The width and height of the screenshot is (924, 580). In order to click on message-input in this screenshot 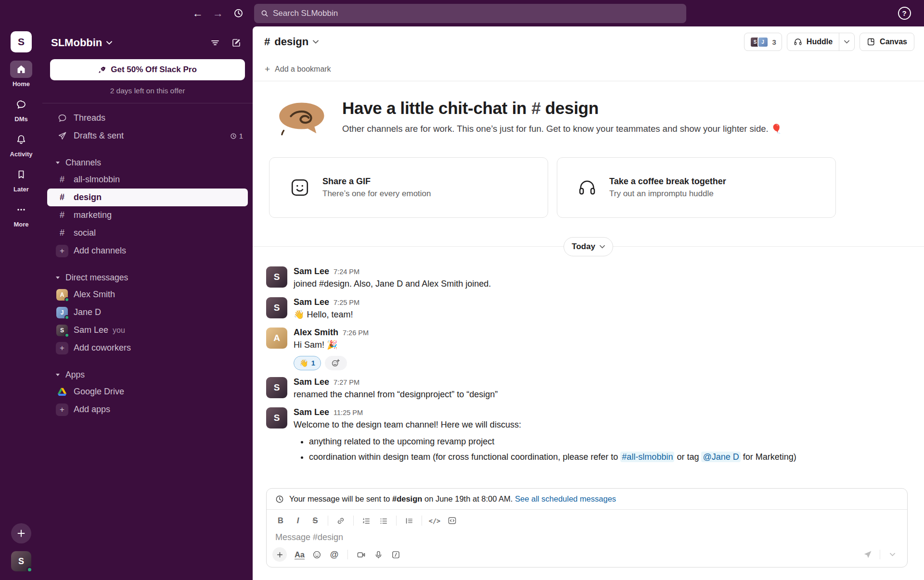, I will do `click(587, 538)`.